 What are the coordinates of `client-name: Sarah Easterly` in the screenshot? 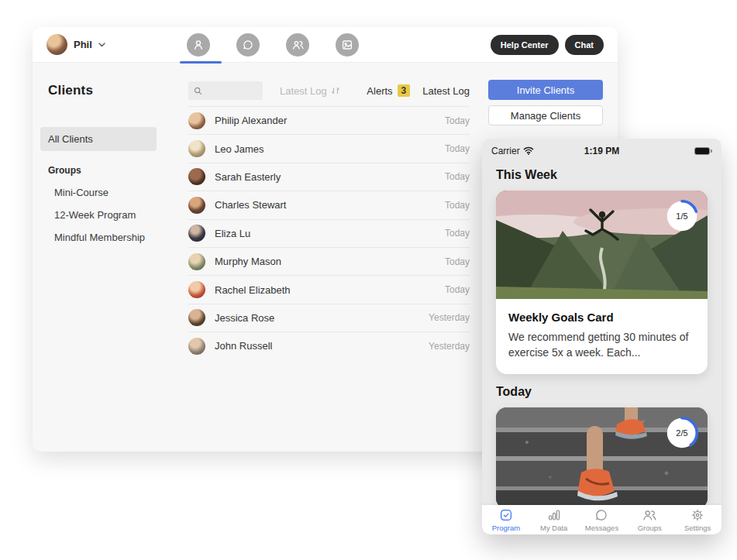 It's located at (248, 177).